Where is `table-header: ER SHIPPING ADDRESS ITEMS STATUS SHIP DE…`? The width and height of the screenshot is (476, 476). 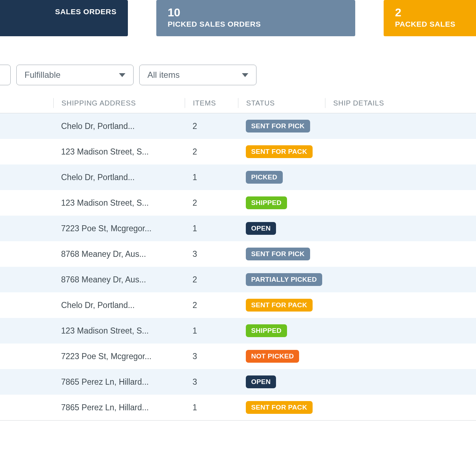
table-header: ER SHIPPING ADDRESS ITEMS STATUS SHIP DE… is located at coordinates (238, 104).